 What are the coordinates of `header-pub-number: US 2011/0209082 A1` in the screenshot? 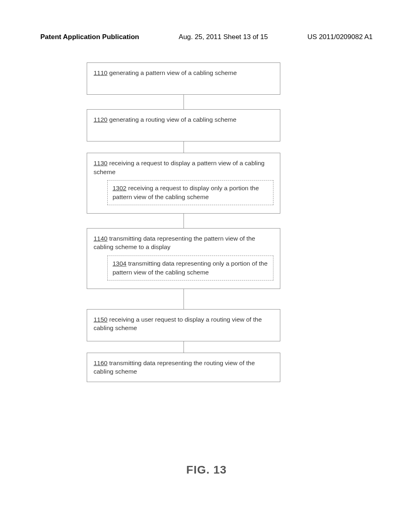 It's located at (340, 37).